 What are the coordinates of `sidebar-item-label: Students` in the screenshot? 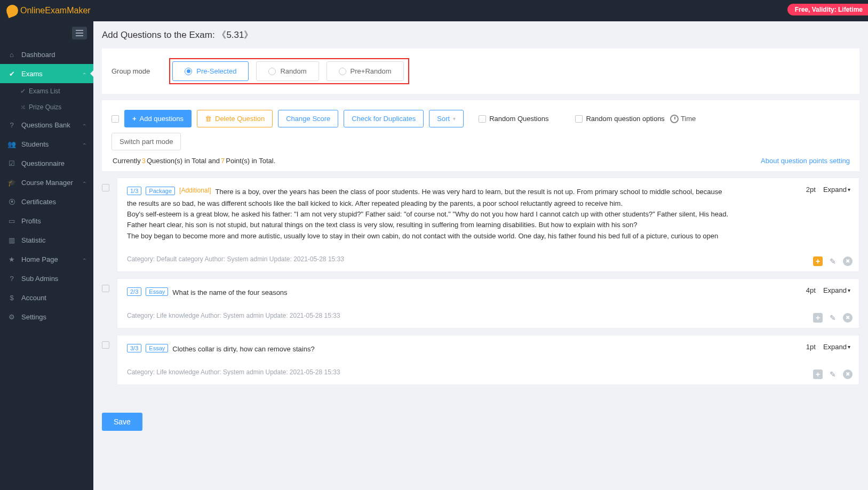 It's located at (35, 144).